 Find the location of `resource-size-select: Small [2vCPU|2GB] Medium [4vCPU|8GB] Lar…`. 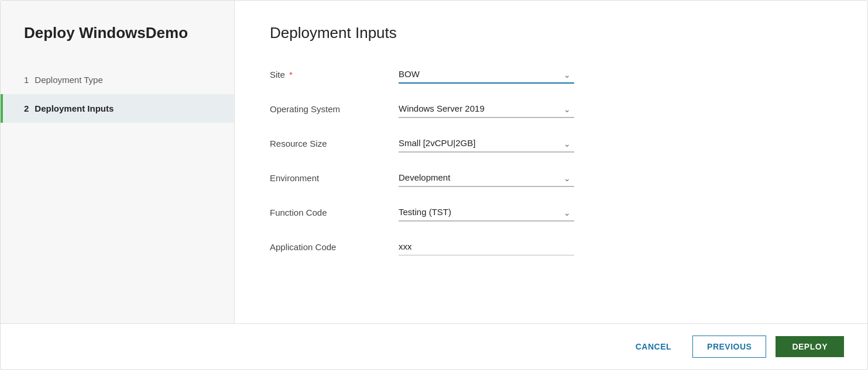

resource-size-select: Small [2vCPU|2GB] Medium [4vCPU|8GB] Lar… is located at coordinates (486, 144).